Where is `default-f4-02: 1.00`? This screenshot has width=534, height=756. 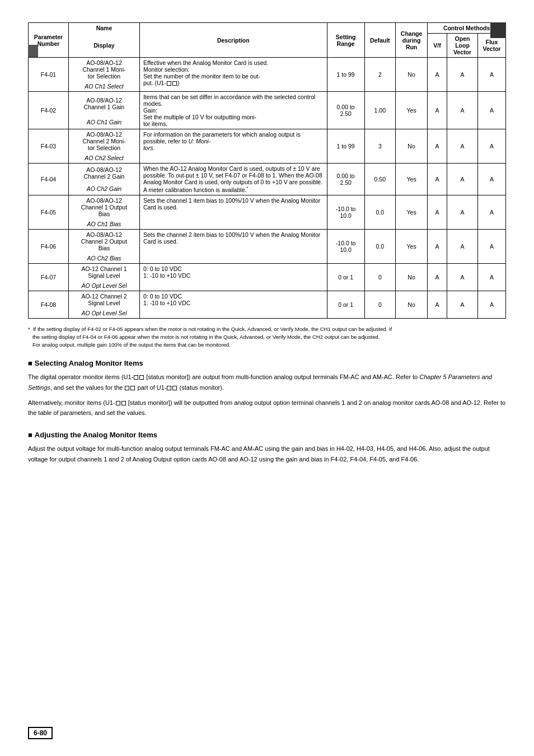
default-f4-02: 1.00 is located at coordinates (380, 111).